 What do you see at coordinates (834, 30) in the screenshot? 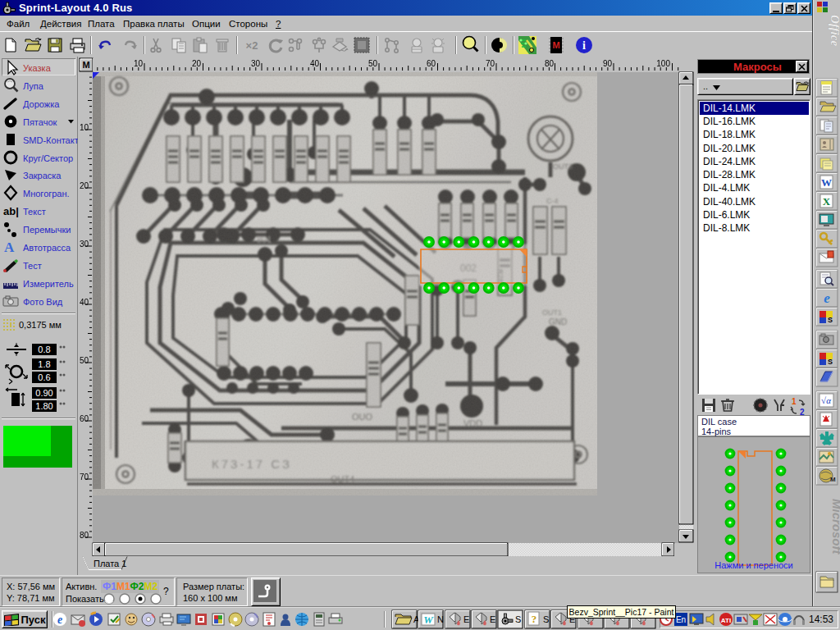
I see `svg-text: Office` at bounding box center [834, 30].